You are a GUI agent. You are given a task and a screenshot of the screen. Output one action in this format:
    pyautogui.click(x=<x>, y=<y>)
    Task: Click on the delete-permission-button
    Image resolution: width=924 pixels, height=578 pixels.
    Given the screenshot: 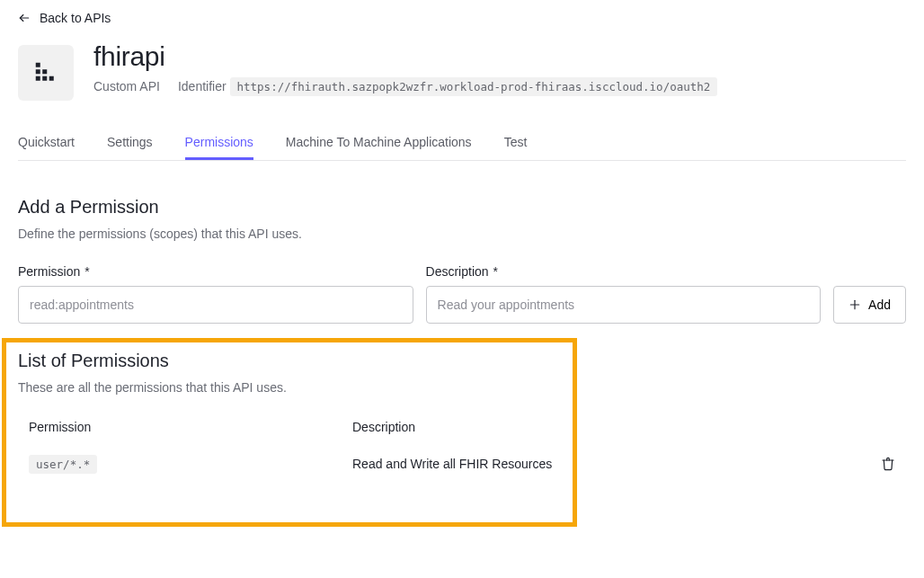 What is the action you would take?
    pyautogui.click(x=888, y=464)
    